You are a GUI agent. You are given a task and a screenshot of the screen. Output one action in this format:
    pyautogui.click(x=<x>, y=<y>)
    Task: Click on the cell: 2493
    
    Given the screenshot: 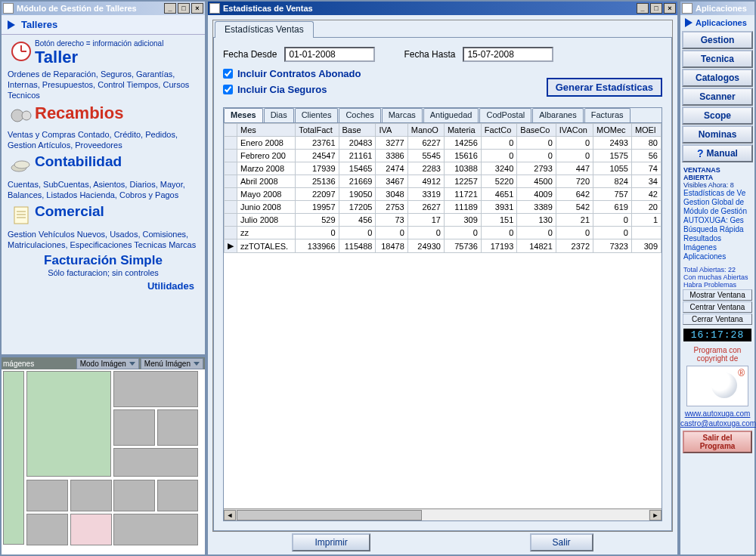 What is the action you would take?
    pyautogui.click(x=612, y=144)
    